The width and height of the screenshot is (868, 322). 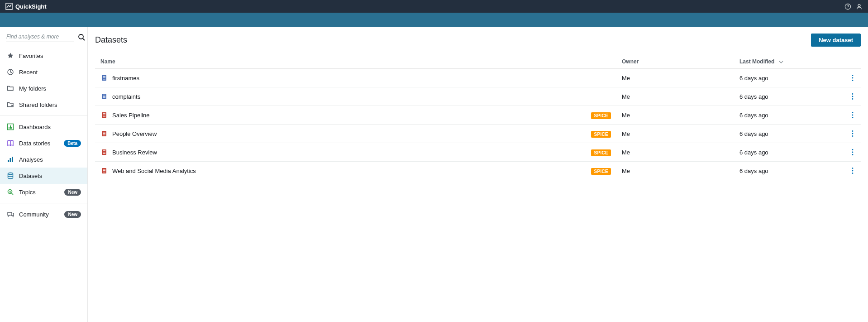 What do you see at coordinates (43, 176) in the screenshot?
I see `sidebar-item-datasets: Datasets` at bounding box center [43, 176].